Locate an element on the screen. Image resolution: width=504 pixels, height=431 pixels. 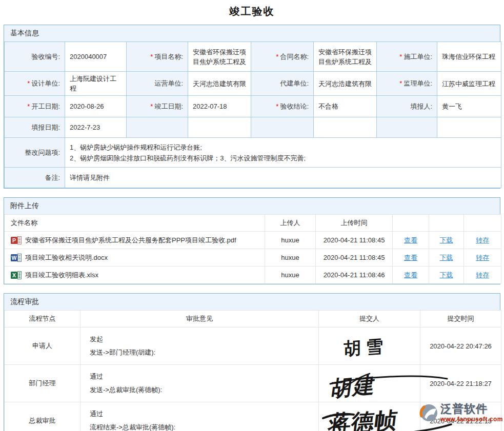
value-start-date: 2020-08-26 is located at coordinates (96, 107).